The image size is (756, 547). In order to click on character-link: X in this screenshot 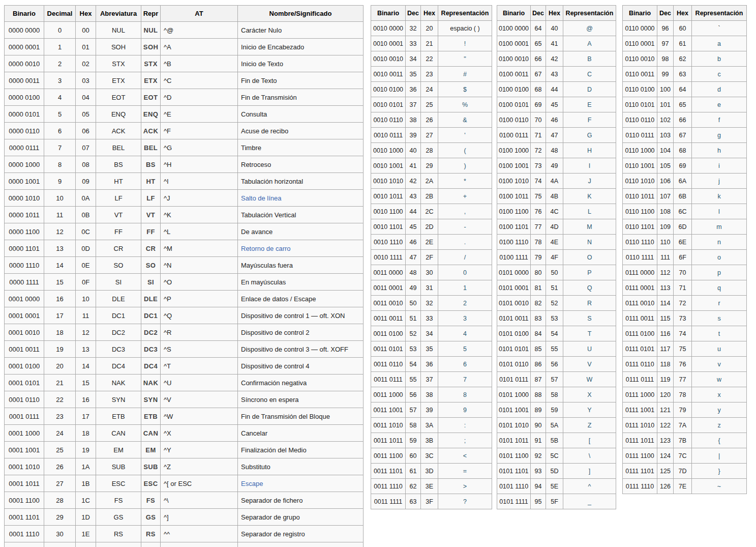, I will do `click(589, 395)`.